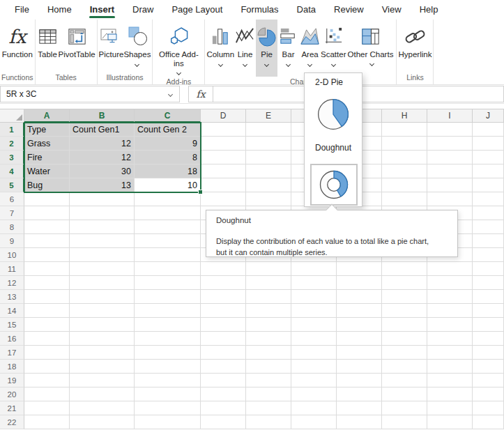  What do you see at coordinates (13, 144) in the screenshot?
I see `row-header-2: 2` at bounding box center [13, 144].